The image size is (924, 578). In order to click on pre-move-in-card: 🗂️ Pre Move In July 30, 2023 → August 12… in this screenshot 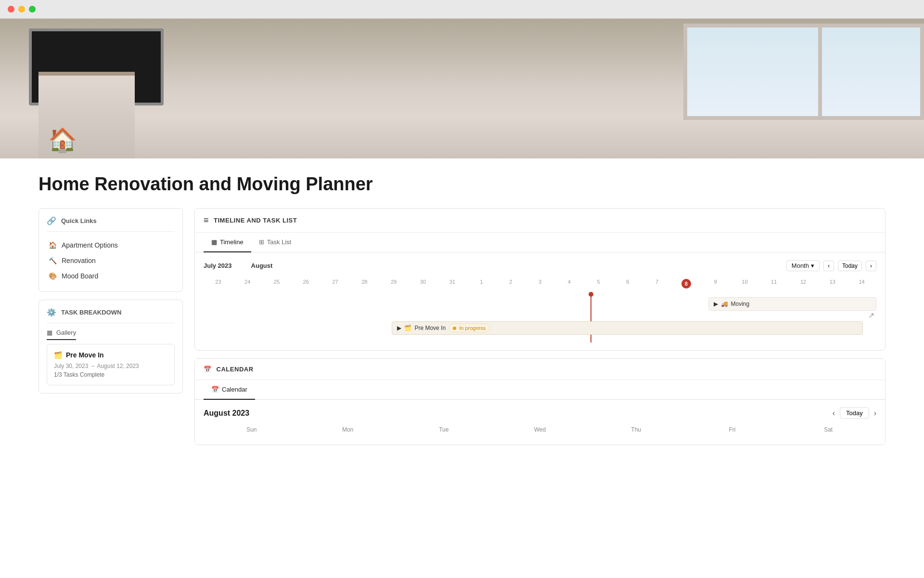, I will do `click(111, 365)`.